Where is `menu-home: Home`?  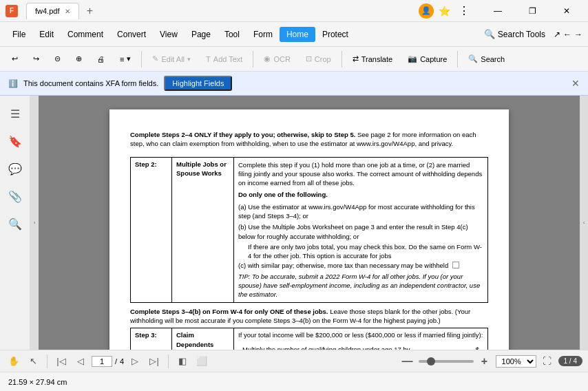
menu-home: Home is located at coordinates (297, 34).